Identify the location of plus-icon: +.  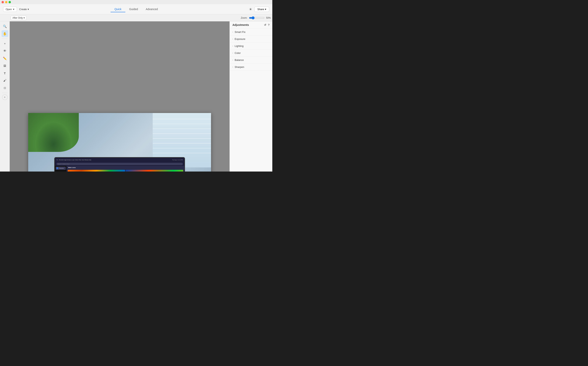
(5, 97).